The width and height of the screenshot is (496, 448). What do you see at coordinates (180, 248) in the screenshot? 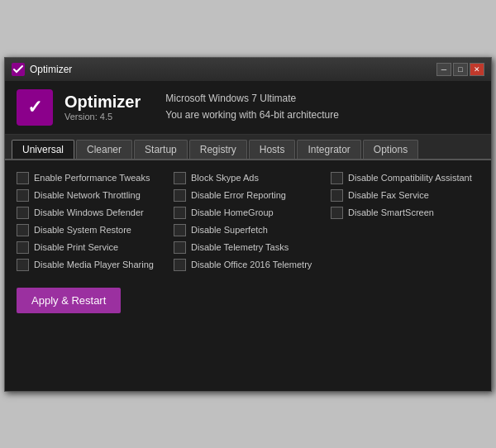
I see `checkbox-telemetry` at bounding box center [180, 248].